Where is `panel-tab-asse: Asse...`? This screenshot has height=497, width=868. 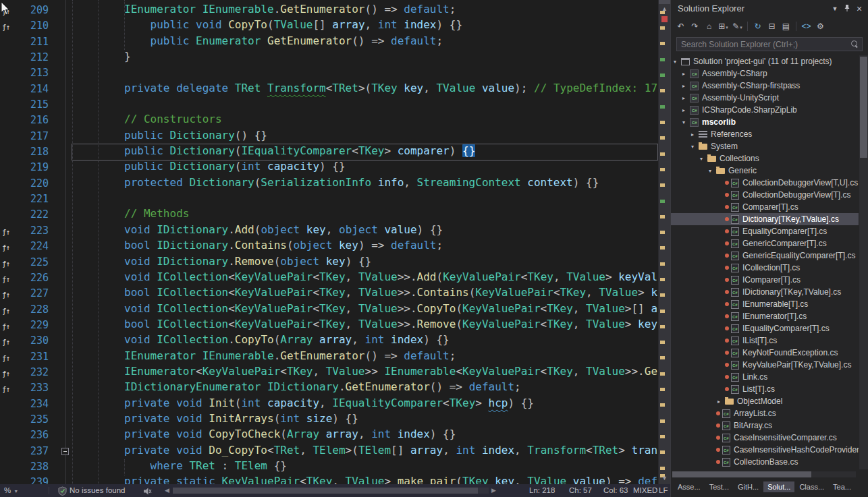
panel-tab-asse: Asse... is located at coordinates (689, 487).